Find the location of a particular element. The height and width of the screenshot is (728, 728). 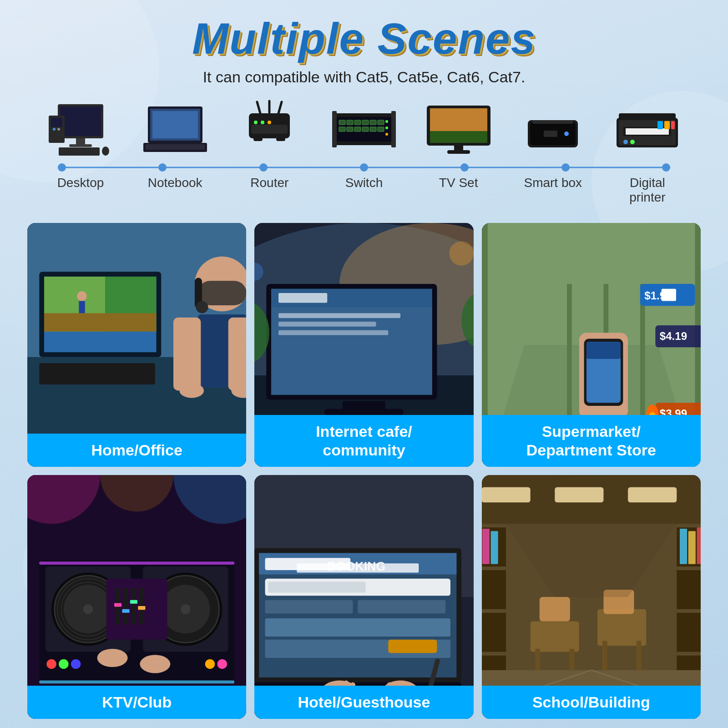

label-tv: TV Set is located at coordinates (459, 190).